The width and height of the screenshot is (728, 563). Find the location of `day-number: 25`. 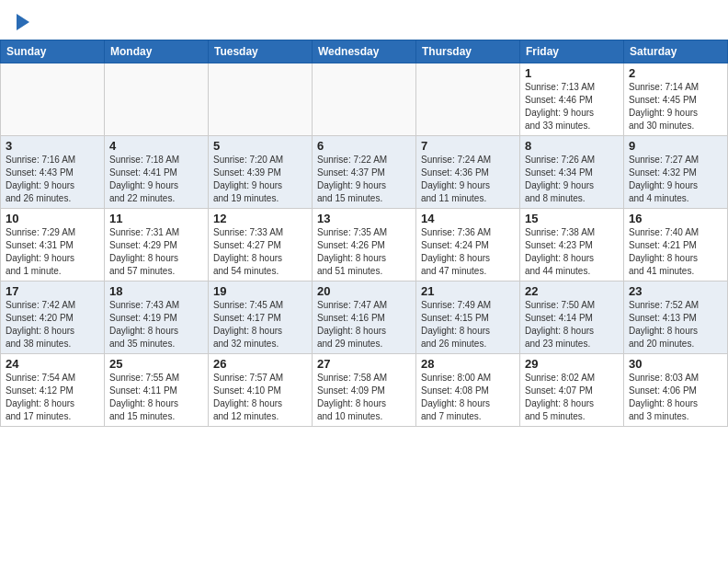

day-number: 25 is located at coordinates (156, 364).